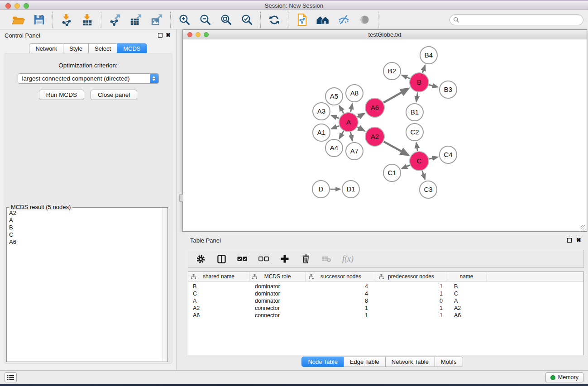 The width and height of the screenshot is (588, 386). I want to click on graph-node-B3: B3, so click(448, 90).